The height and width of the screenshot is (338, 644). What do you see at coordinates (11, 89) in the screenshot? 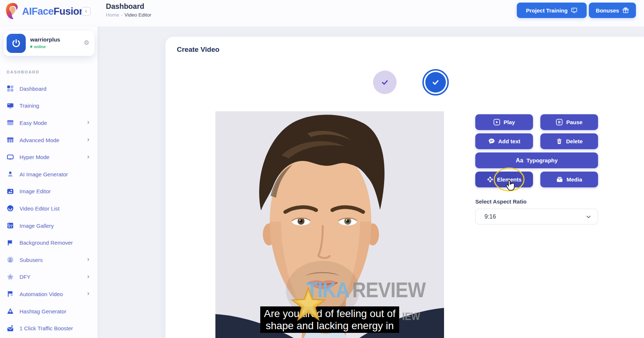
I see `dashboard-icon` at bounding box center [11, 89].